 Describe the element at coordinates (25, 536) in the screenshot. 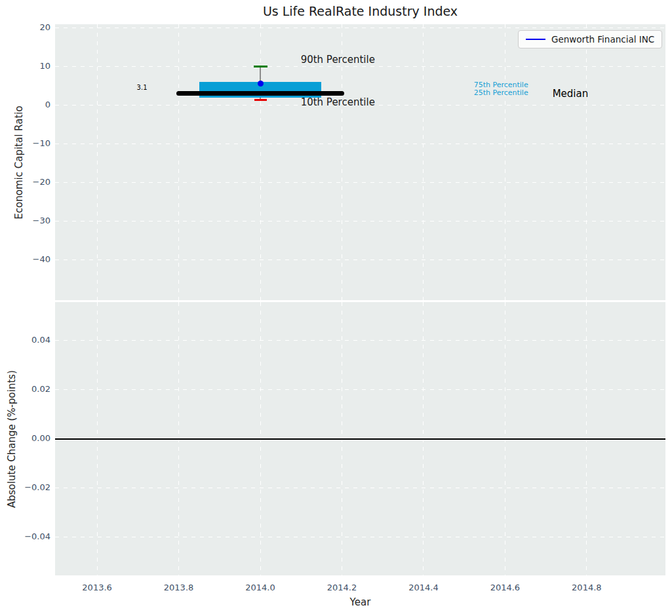

I see `y-tick-label: −0.04` at that location.